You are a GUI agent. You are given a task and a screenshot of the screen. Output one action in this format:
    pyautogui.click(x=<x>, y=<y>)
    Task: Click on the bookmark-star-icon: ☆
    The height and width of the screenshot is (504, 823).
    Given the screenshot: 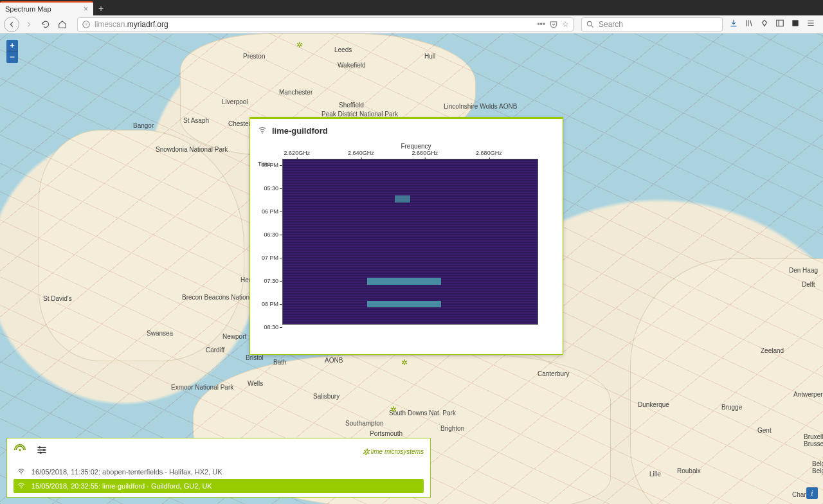 What is the action you would take?
    pyautogui.click(x=566, y=24)
    